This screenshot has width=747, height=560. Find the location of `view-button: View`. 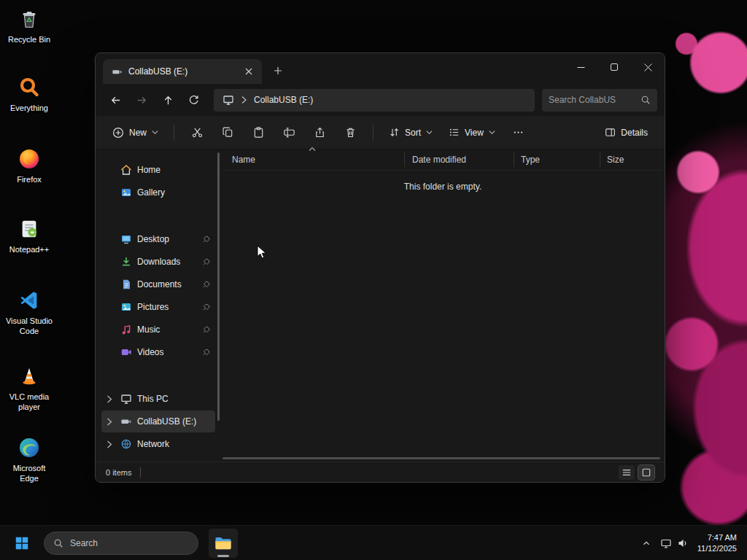

view-button: View is located at coordinates (472, 133).